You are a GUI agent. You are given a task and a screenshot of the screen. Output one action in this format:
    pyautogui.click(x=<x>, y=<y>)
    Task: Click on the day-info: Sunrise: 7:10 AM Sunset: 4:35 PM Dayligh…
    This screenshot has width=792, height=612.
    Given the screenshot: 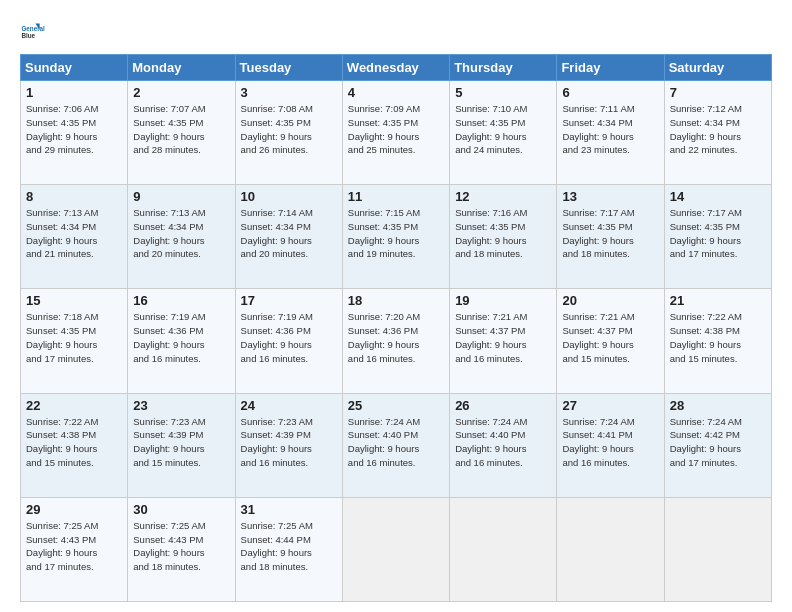 What is the action you would take?
    pyautogui.click(x=503, y=130)
    